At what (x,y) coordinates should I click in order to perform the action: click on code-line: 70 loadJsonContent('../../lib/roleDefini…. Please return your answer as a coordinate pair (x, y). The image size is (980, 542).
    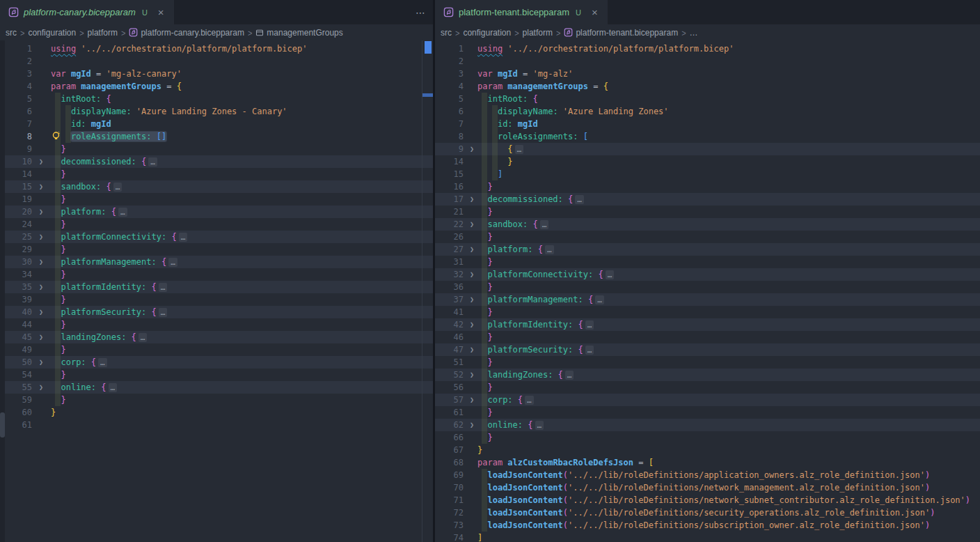
    Looking at the image, I should click on (707, 488).